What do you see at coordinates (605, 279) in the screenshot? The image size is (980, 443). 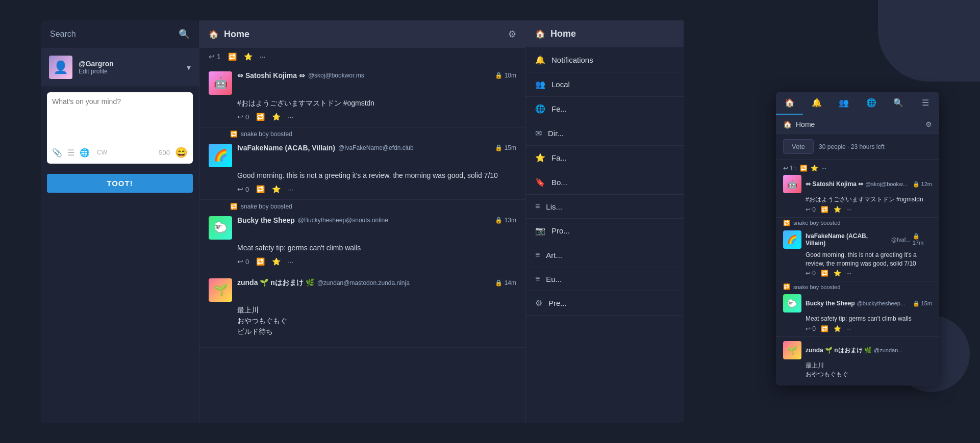 I see `sidebar-item-europe: ≡ Eu...` at bounding box center [605, 279].